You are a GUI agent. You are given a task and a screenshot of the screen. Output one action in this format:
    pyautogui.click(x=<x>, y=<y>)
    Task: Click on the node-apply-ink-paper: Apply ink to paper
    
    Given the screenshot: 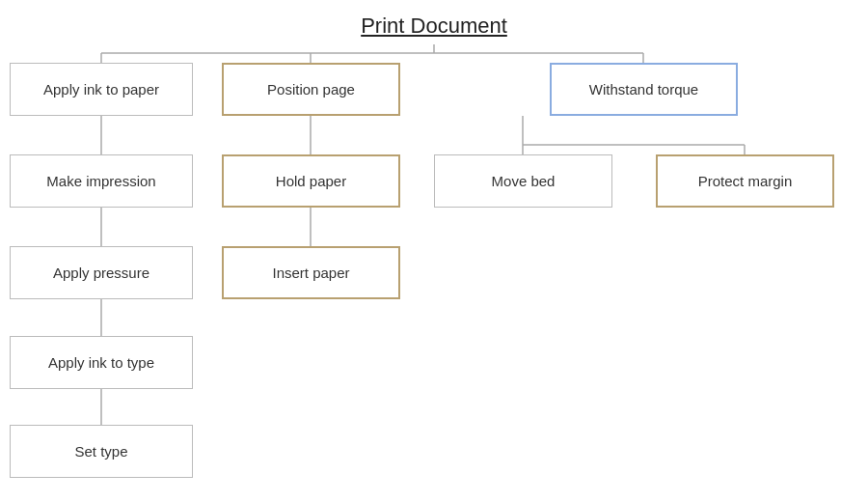 What is the action you would take?
    pyautogui.click(x=101, y=89)
    